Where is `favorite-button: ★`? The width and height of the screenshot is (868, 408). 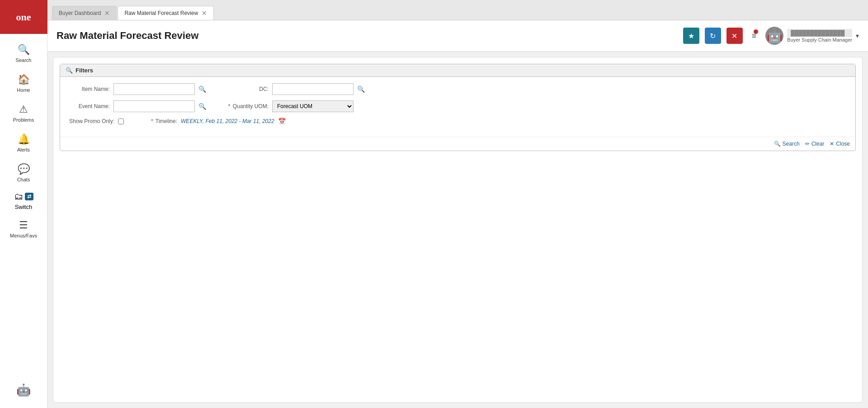
favorite-button: ★ is located at coordinates (691, 36).